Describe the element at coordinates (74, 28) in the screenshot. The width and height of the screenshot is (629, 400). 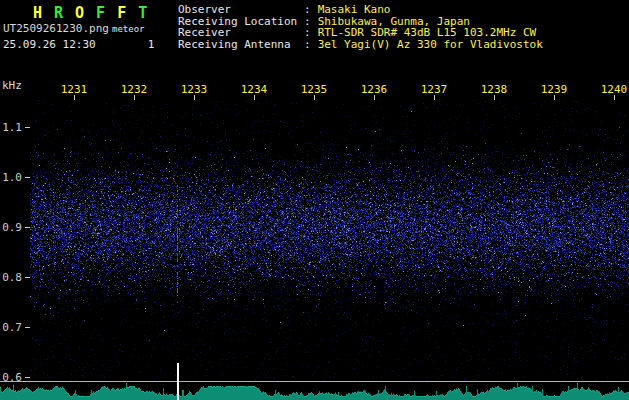
I see `file-info: UT2509261230.pngmeteor` at that location.